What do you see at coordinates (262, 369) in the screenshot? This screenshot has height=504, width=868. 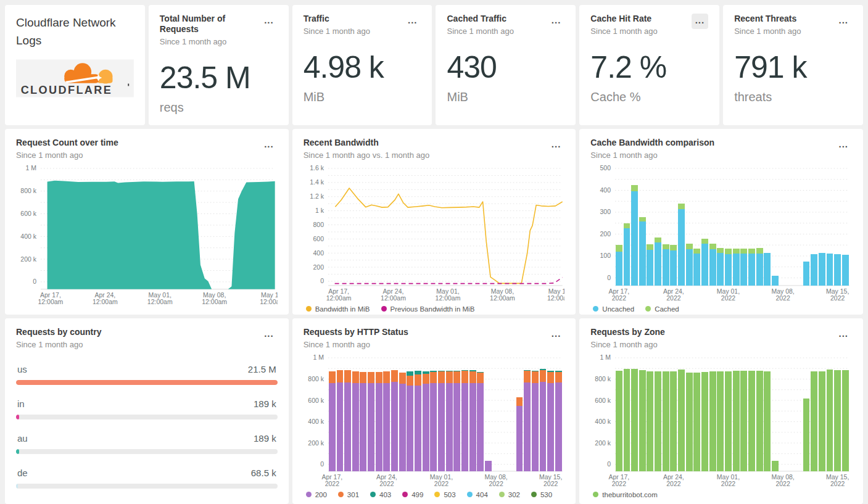 I see `country-value: 21.5 M` at bounding box center [262, 369].